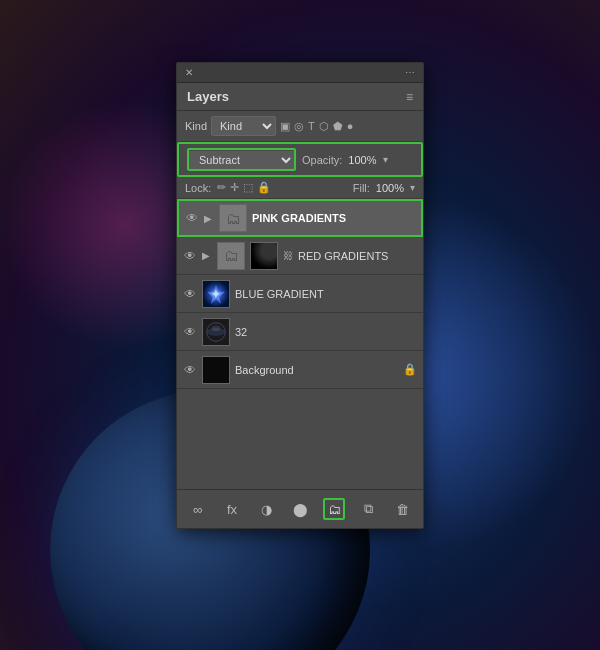 Image resolution: width=600 pixels, height=650 pixels. I want to click on delete-button: 🗑, so click(402, 509).